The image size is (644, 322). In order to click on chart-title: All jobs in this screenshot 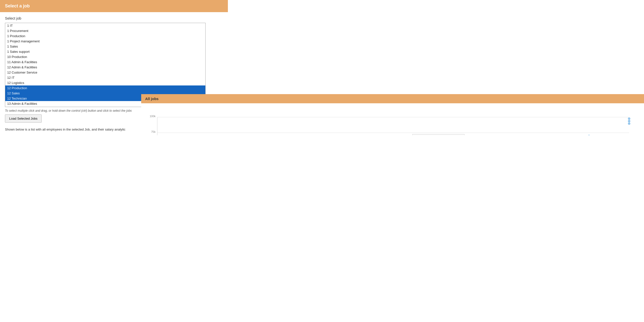, I will do `click(152, 98)`.